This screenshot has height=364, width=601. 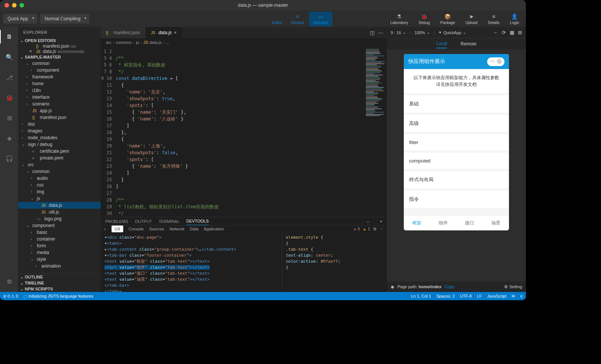 I want to click on file-item: ≡certificate.pem, so click(x=59, y=151).